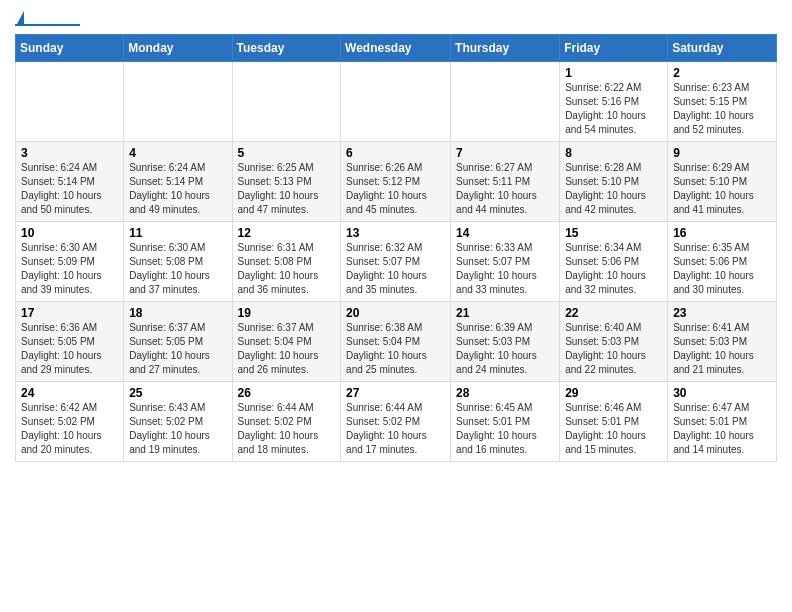 The height and width of the screenshot is (612, 792). I want to click on day-info: Sunrise: 6:32 AM, so click(396, 248).